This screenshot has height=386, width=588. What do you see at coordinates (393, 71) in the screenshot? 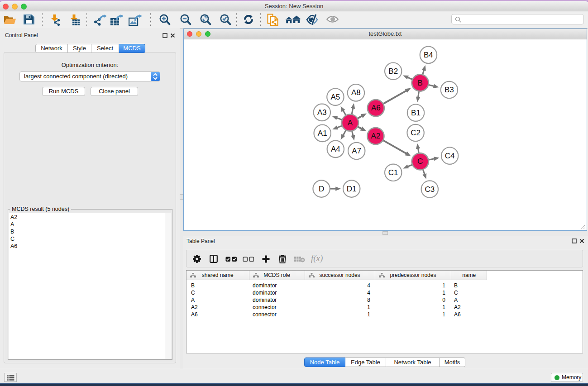
I see `svg-text: B2` at bounding box center [393, 71].